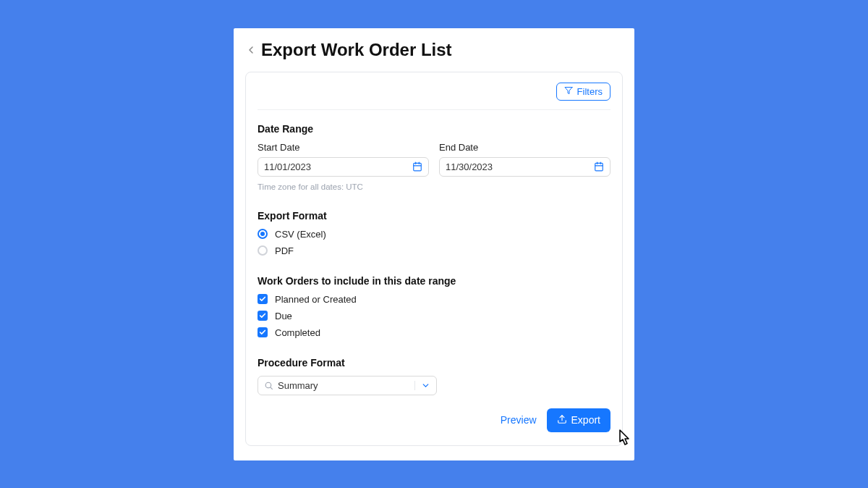 The image size is (868, 488). I want to click on upload-icon, so click(562, 420).